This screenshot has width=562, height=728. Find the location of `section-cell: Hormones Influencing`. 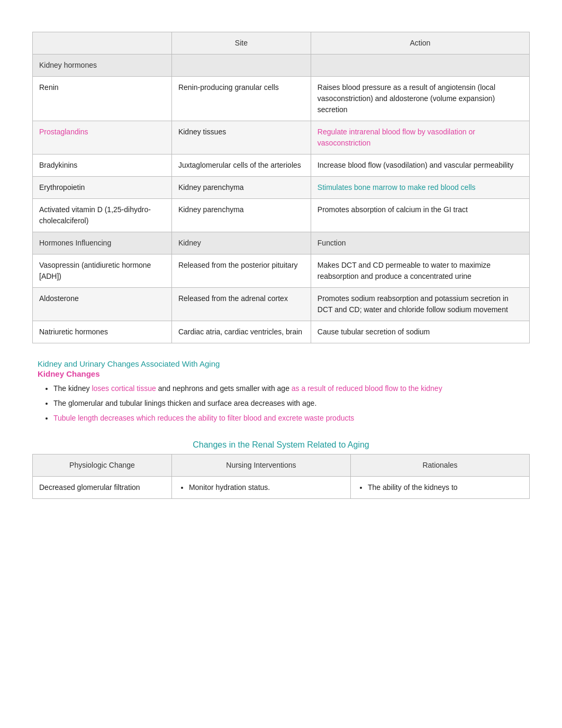

section-cell: Hormones Influencing is located at coordinates (103, 243).